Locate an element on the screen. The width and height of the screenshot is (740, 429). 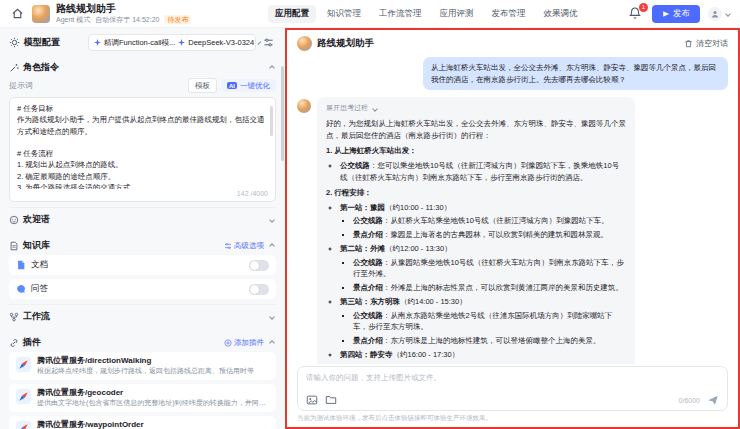
welcome-section-header: 欢迎语 is located at coordinates (142, 218).